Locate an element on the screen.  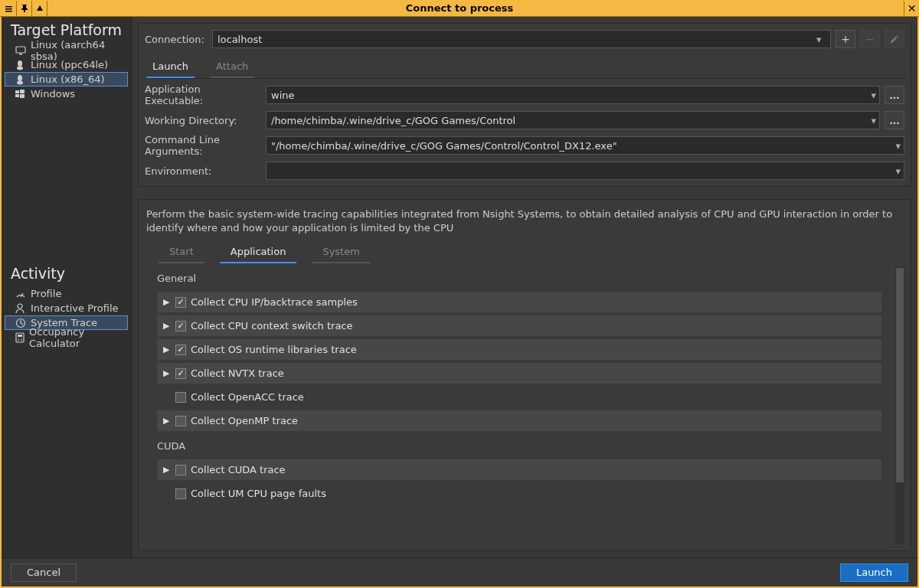
platform-item: Linux (x86_64) is located at coordinates (66, 80).